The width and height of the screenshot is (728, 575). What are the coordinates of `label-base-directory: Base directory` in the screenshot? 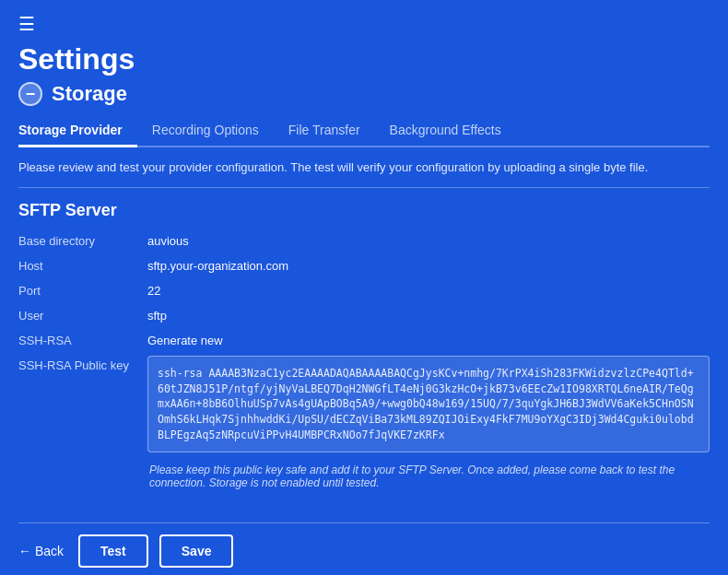 It's located at (83, 241).